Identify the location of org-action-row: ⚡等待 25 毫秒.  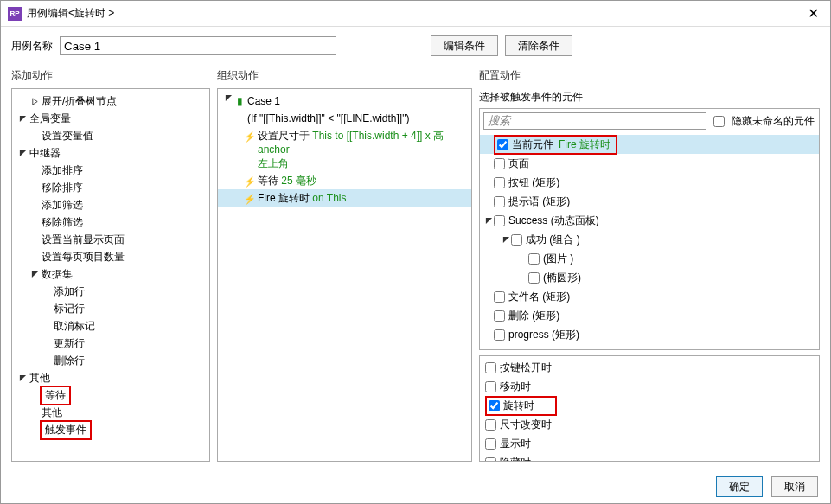
(344, 181).